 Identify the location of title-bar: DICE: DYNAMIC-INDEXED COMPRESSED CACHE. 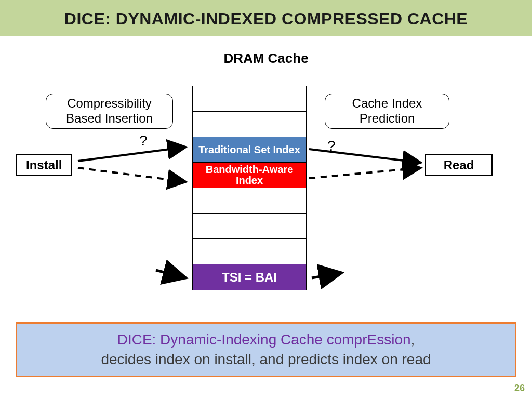
(266, 18).